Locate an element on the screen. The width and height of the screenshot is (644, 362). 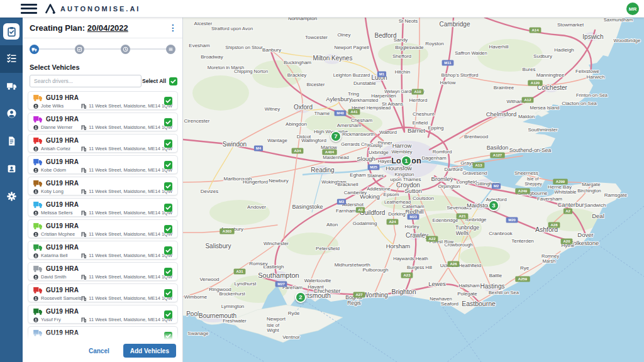
map-label: Waterlooville is located at coordinates (318, 280).